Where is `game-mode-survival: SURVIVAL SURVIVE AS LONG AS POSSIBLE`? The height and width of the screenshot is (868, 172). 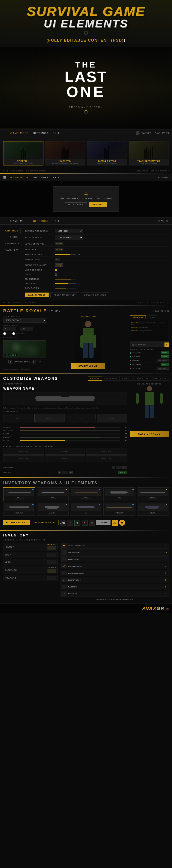
game-mode-survival: SURVIVAL SURVIVE AS LONG AS POSSIBLE is located at coordinates (66, 153).